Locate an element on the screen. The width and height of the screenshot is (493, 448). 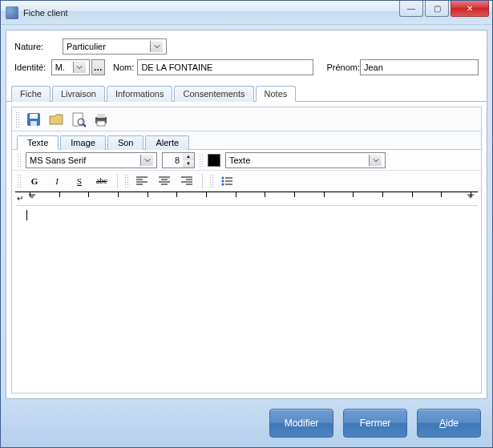
prenom-input is located at coordinates (419, 67).